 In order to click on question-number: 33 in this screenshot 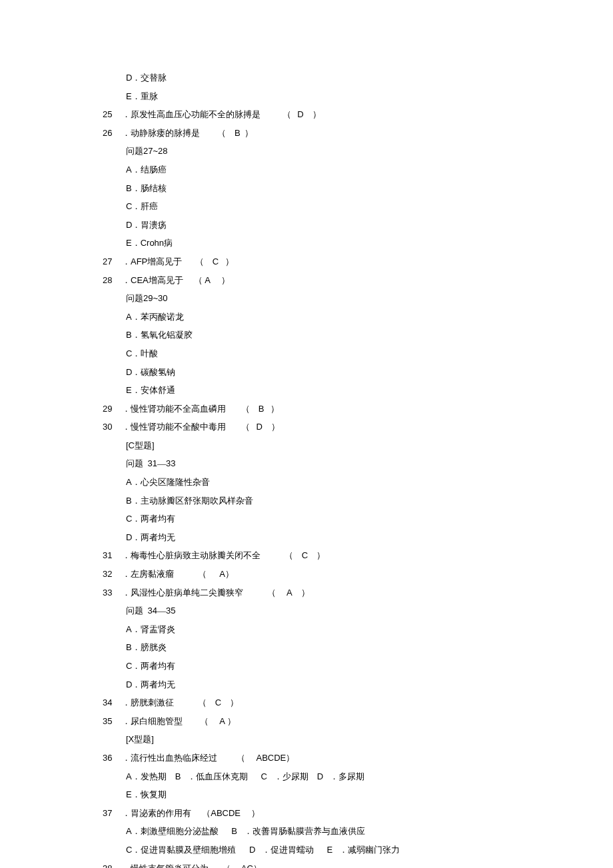, I will do `click(112, 593)`.